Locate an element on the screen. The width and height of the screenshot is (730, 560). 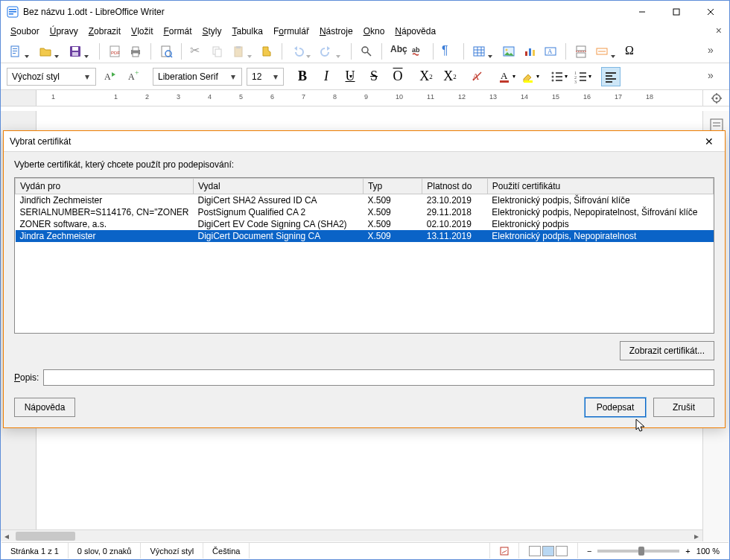
subscript-button: X2 is located at coordinates (450, 77).